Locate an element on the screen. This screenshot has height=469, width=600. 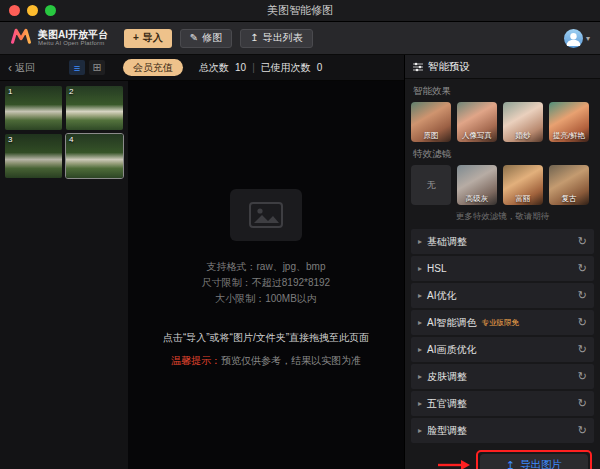
panel-header: 智能预设 is located at coordinates (502, 67).